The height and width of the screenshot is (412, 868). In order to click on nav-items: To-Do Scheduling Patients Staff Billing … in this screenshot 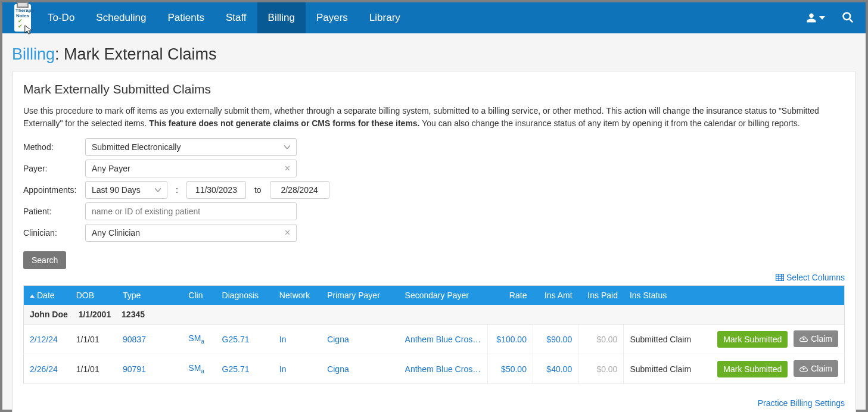, I will do `click(224, 18)`.